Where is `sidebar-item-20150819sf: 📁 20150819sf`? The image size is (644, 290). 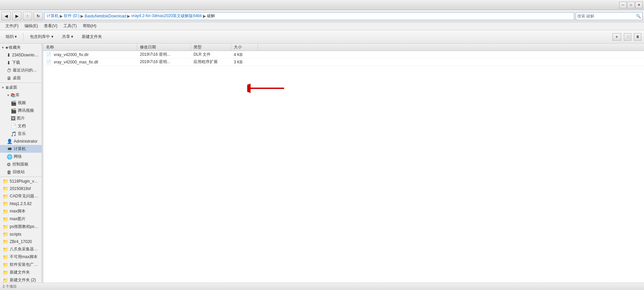
sidebar-item-20150819sf: 📁 20150819sf is located at coordinates (21, 189).